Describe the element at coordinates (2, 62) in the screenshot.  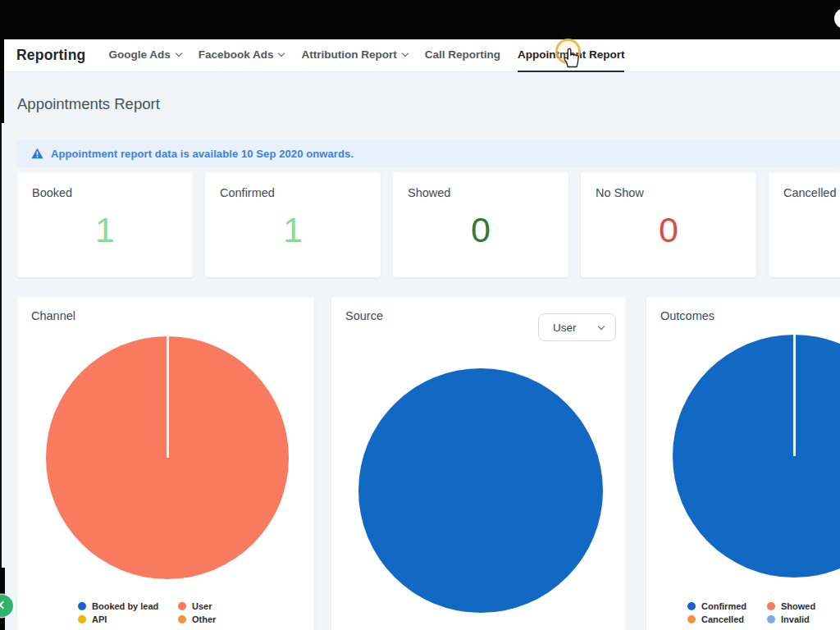
I see `screen-edge-artifact` at that location.